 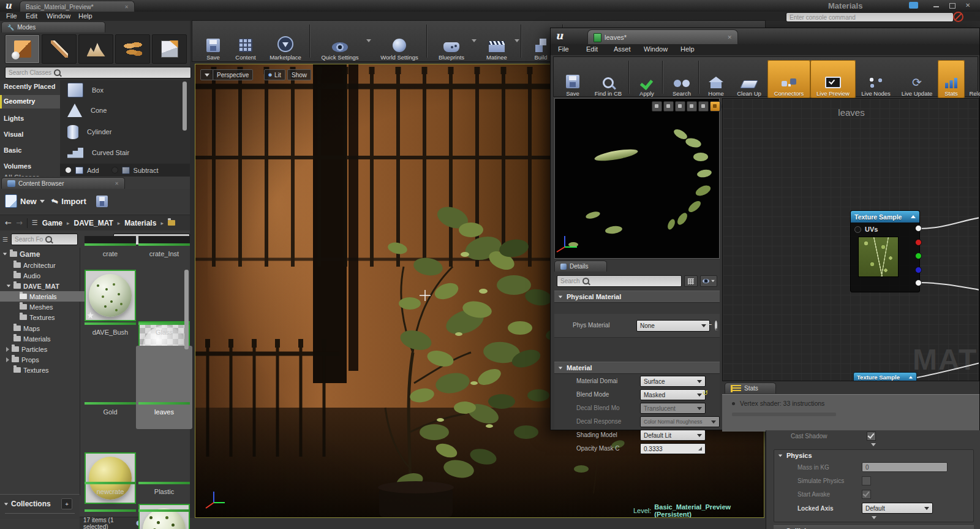 What do you see at coordinates (110, 332) in the screenshot?
I see `asset-label-dave-bush: dAVE_Bush` at bounding box center [110, 332].